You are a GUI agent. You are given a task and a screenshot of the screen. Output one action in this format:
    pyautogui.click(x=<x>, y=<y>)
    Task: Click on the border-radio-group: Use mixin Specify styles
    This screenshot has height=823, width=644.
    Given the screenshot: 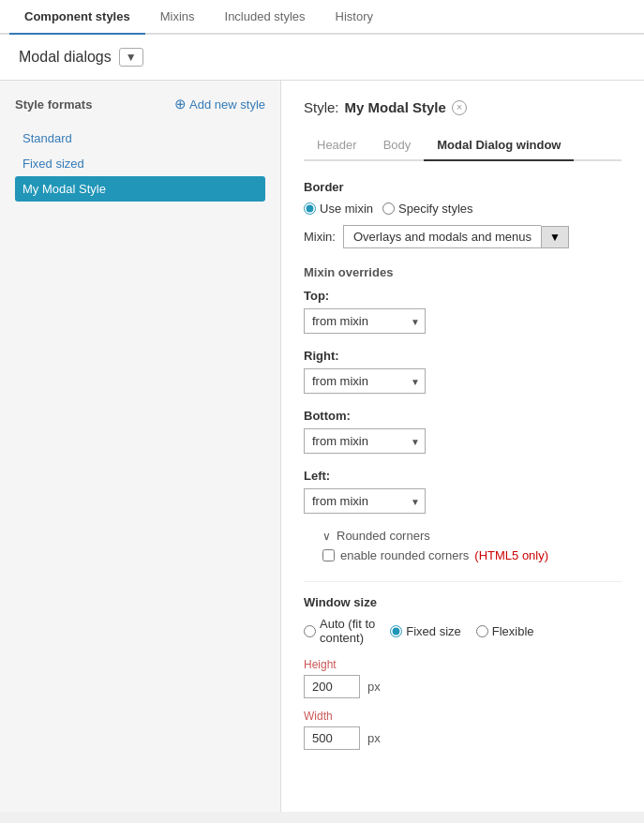 What is the action you would take?
    pyautogui.click(x=463, y=208)
    